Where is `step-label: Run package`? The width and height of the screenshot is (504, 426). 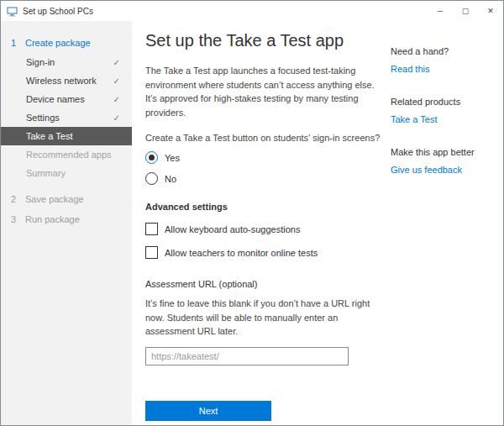
step-label: Run package is located at coordinates (52, 219).